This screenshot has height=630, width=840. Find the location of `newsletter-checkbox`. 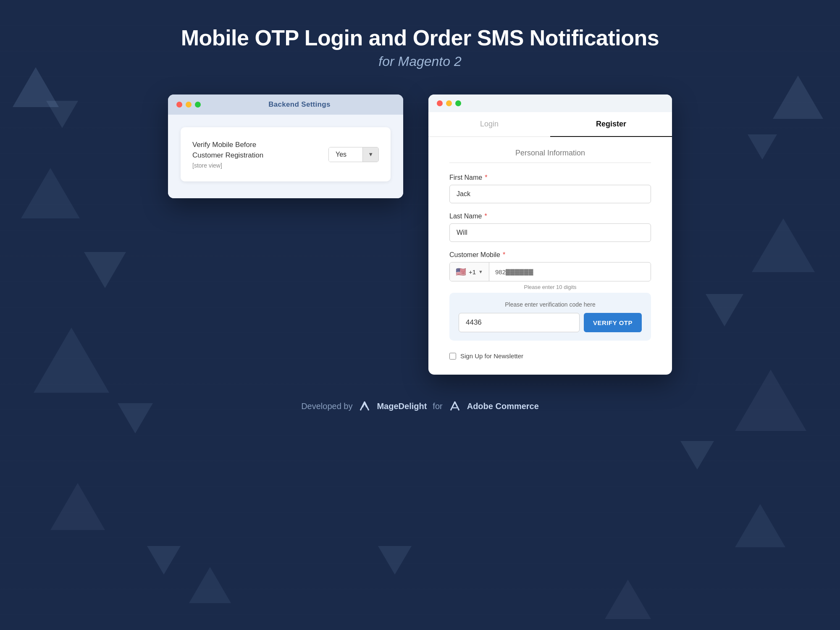

newsletter-checkbox is located at coordinates (453, 356).